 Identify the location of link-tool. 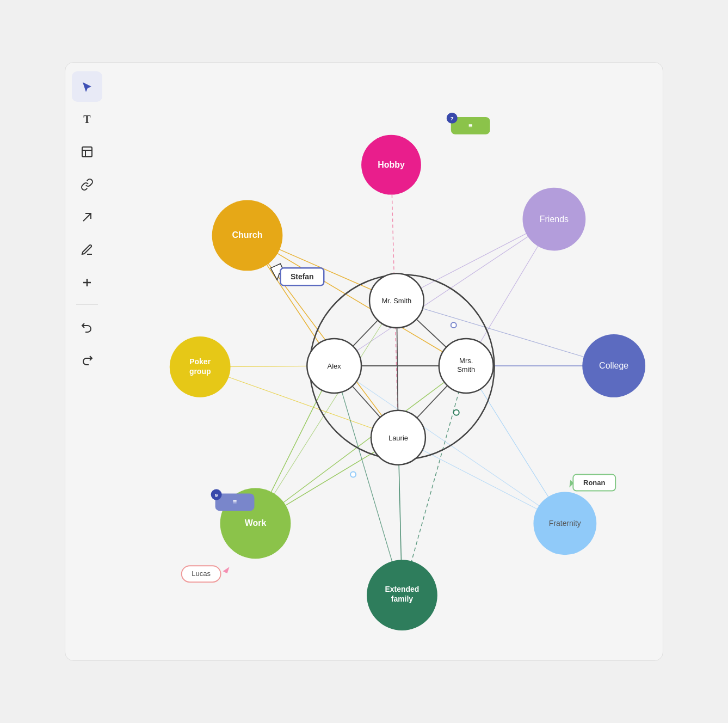
(87, 185).